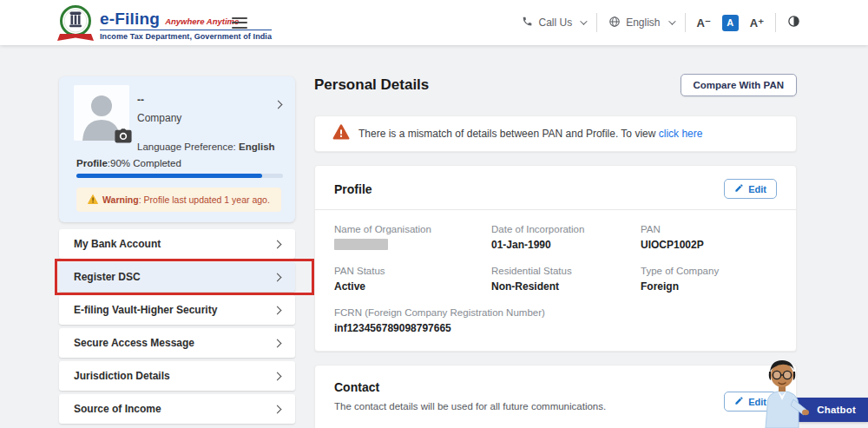 Image resolution: width=868 pixels, height=428 pixels. I want to click on sidebar-item-source-of-income: Source of Income, so click(177, 409).